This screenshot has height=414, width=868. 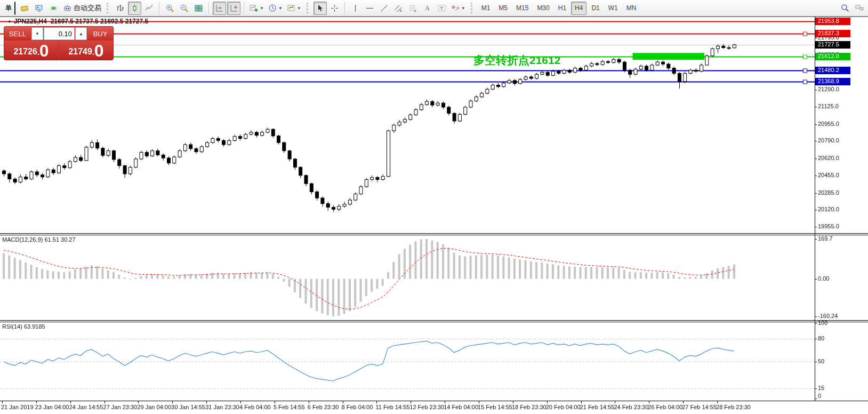 What do you see at coordinates (819, 396) in the screenshot?
I see `rsi-tick-label: 0` at bounding box center [819, 396].